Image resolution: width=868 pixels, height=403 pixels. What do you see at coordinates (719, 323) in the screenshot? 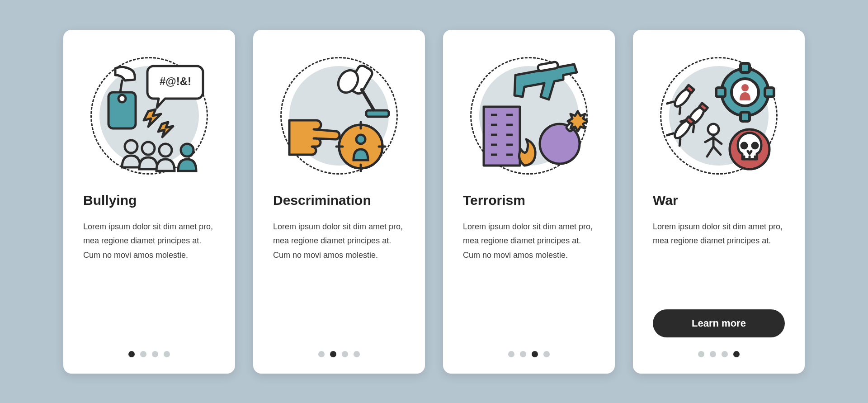
I see `learn-more-button: Learn more` at bounding box center [719, 323].